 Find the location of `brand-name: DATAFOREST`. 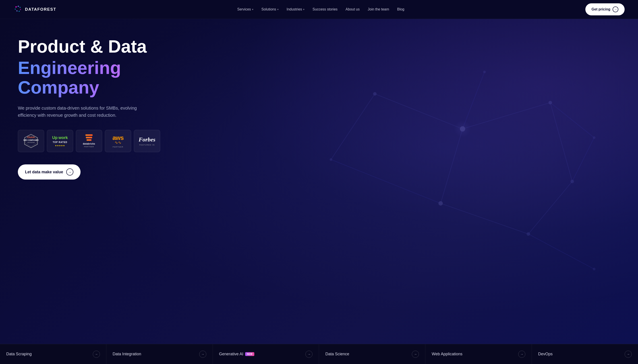

brand-name: DATAFOREST is located at coordinates (41, 10).